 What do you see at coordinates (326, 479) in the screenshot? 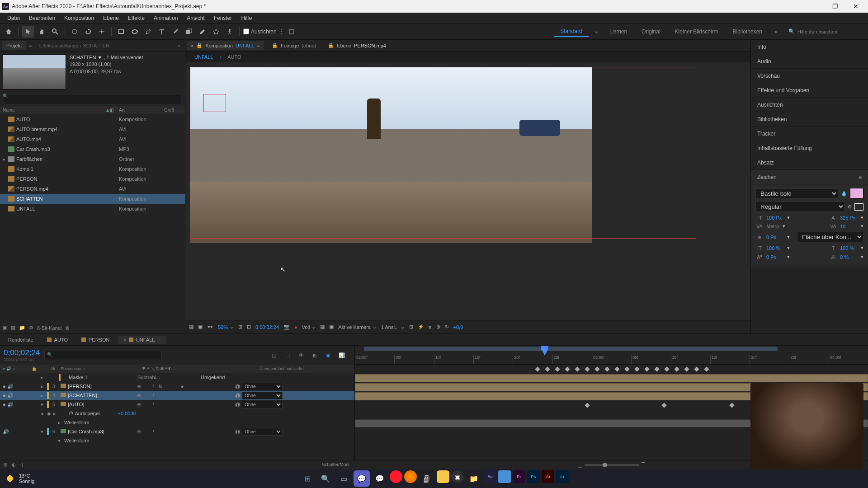
I see `search-button: 🔍` at bounding box center [326, 479].